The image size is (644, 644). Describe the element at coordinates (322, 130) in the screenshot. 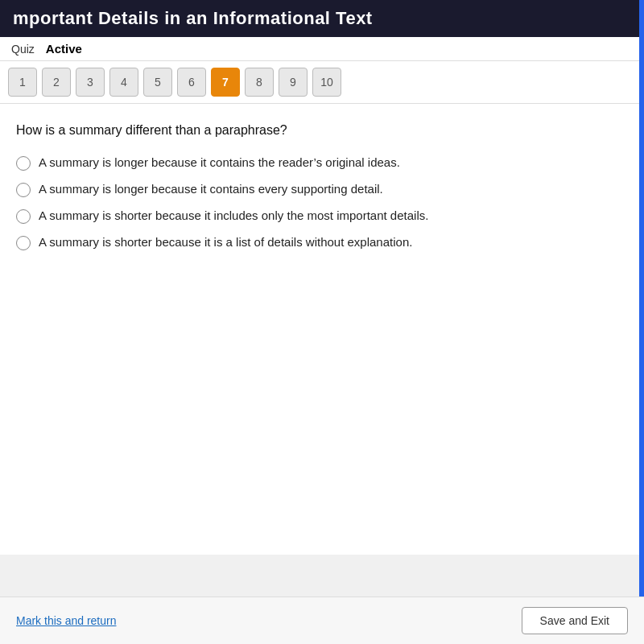

I see `question-text: How is a summary different than a paraph…` at that location.